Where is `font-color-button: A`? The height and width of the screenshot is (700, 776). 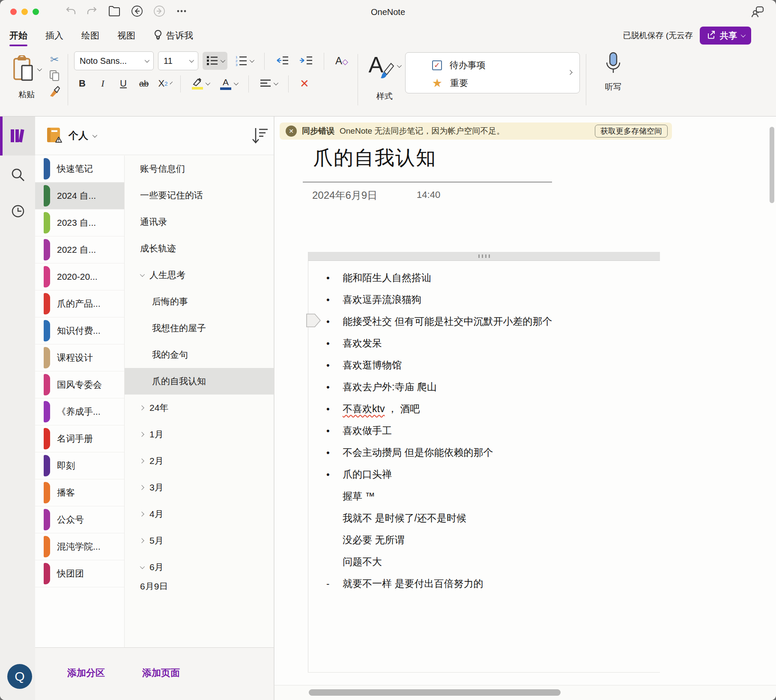 font-color-button: A is located at coordinates (229, 84).